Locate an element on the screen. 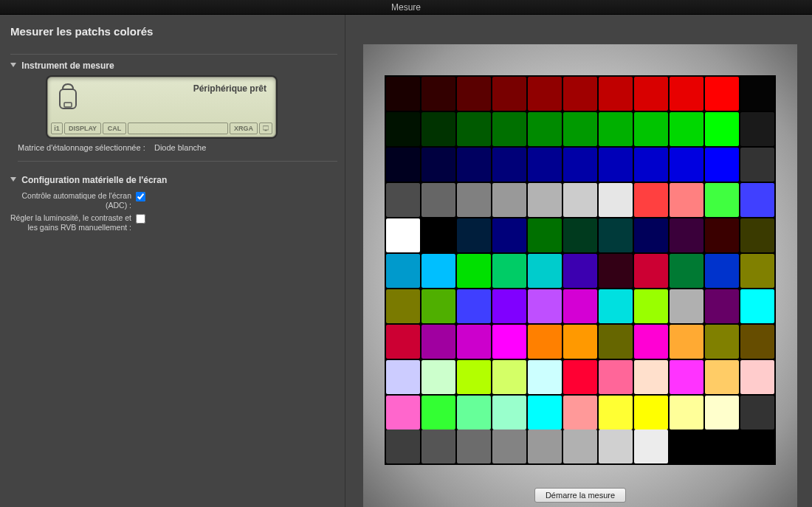 The image size is (812, 507). page-title: Mesurer les patchs colorés is located at coordinates (174, 31).